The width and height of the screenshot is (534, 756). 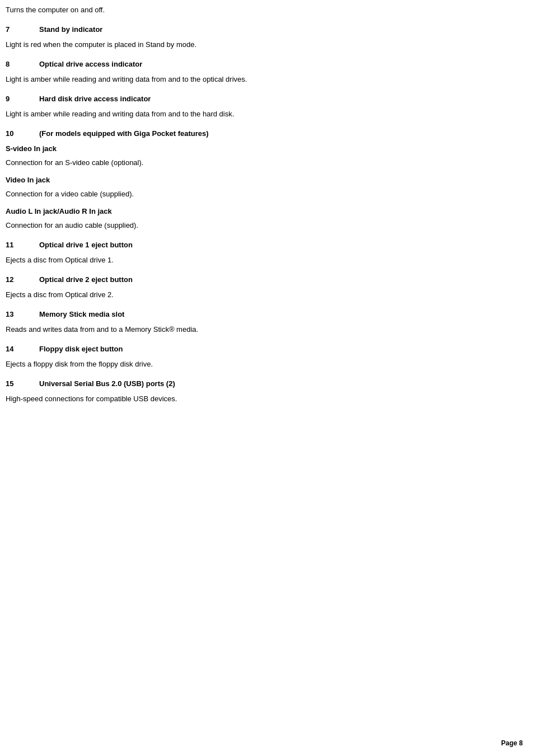 What do you see at coordinates (259, 106) in the screenshot?
I see `section: 9Hard disk drive access indicatorLight i…` at bounding box center [259, 106].